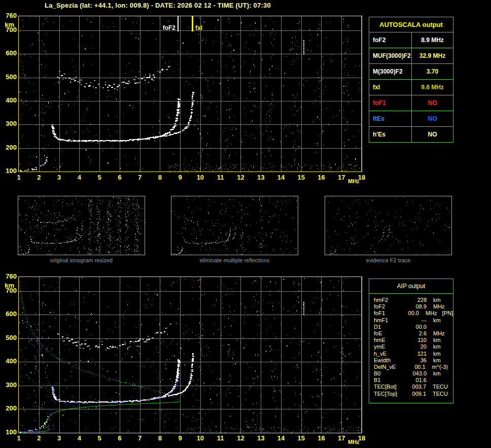  What do you see at coordinates (413, 360) in the screenshot?
I see `aip-row-Ewidth: Ewidth36km` at bounding box center [413, 360].